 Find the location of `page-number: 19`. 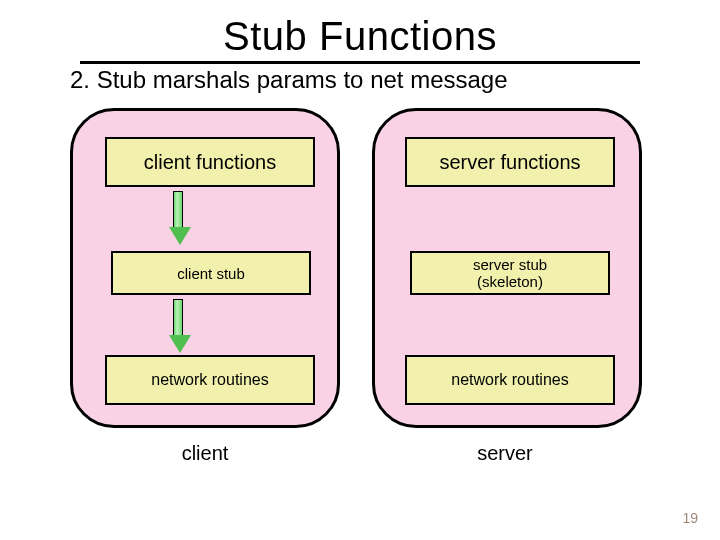

page-number: 19 is located at coordinates (690, 518).